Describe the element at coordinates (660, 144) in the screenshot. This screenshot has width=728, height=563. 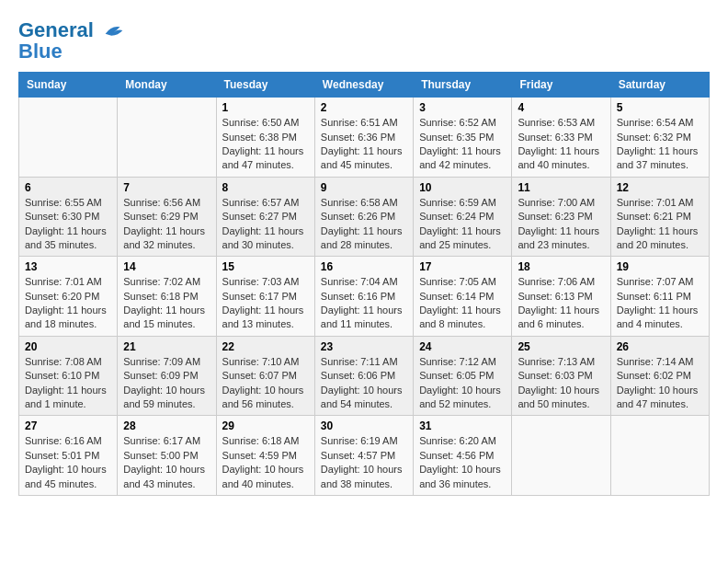
I see `day-info: Sunrise: 6:54 AM Sunset: 6:32 PM Dayligh…` at that location.